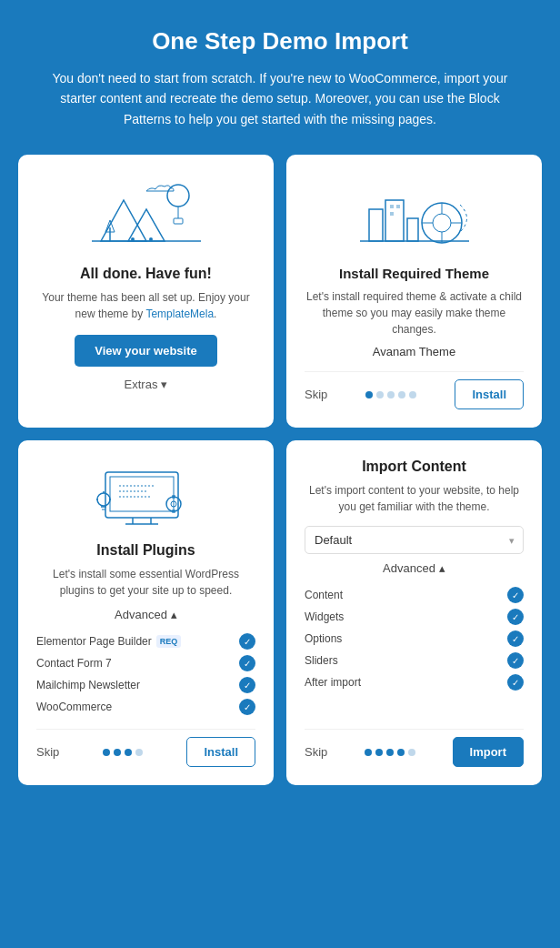  What do you see at coordinates (280, 42) in the screenshot?
I see `page-title: One Step Demo Import` at bounding box center [280, 42].